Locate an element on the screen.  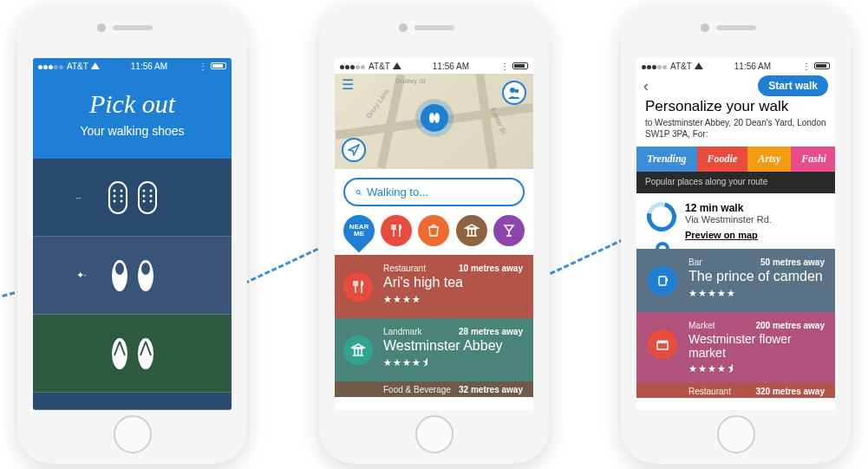
back-button: ‹ is located at coordinates (646, 87).